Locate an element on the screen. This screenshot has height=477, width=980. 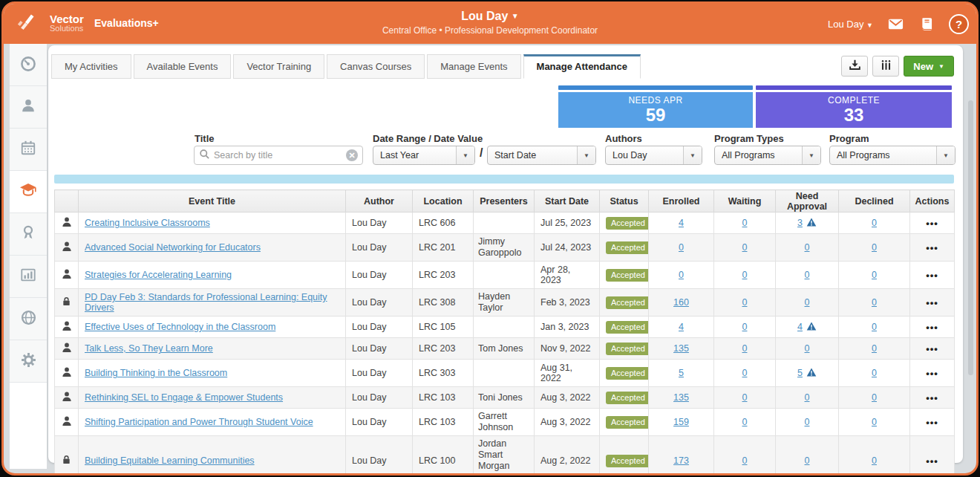
sidebar-item-calendar is located at coordinates (28, 150).